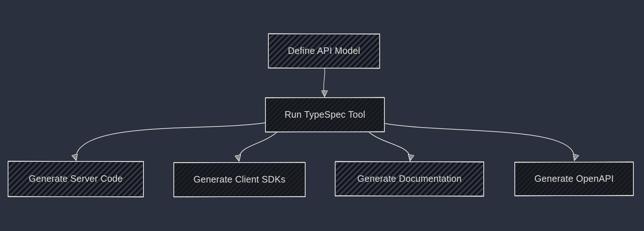 This screenshot has width=644, height=231. I want to click on node-label: Define API Model, so click(324, 51).